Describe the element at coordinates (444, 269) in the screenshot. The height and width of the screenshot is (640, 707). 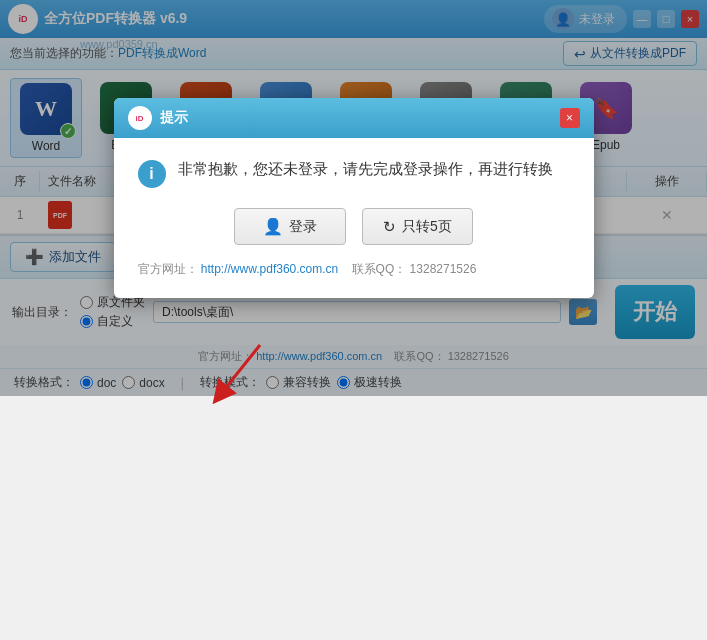
I see `modal-footer-qq-num: 1328271526` at that location.